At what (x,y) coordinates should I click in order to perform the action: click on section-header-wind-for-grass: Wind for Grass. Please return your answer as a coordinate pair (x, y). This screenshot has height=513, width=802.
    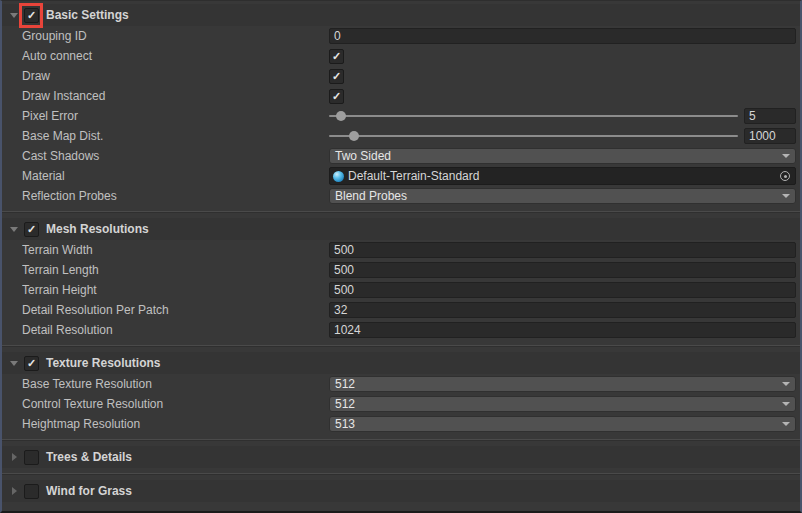
    Looking at the image, I should click on (401, 491).